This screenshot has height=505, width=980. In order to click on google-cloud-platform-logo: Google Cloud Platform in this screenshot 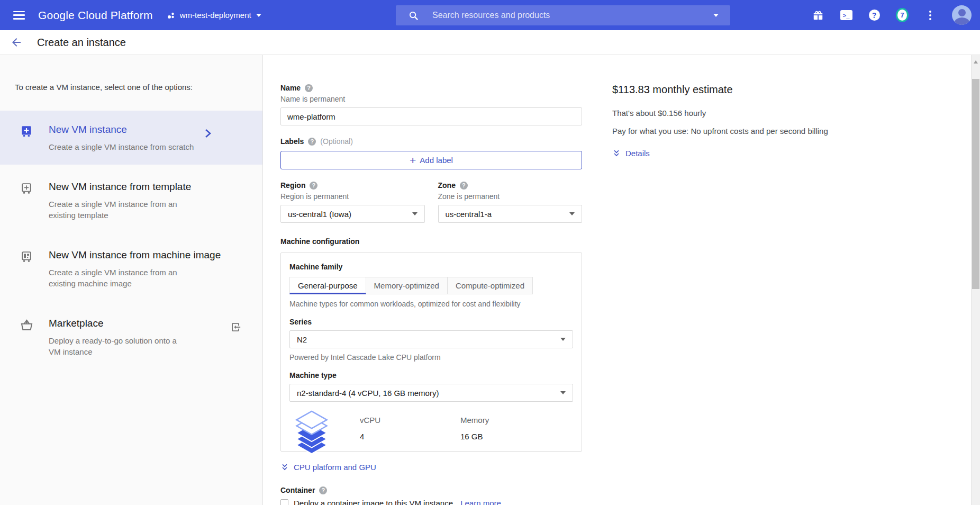, I will do `click(95, 15)`.